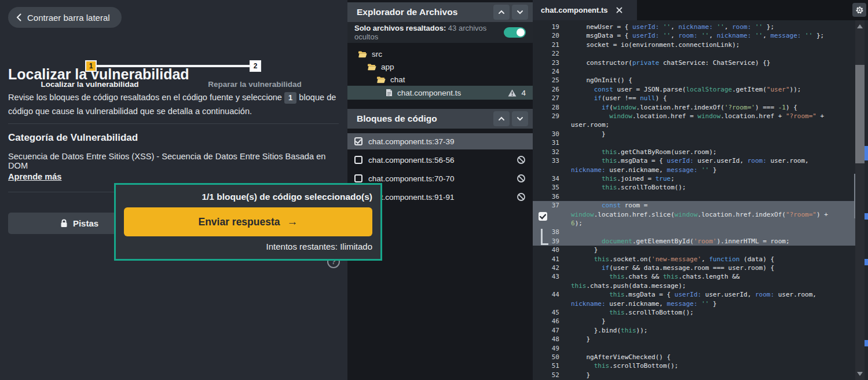 The width and height of the screenshot is (868, 380). I want to click on line-number: 21, so click(552, 45).